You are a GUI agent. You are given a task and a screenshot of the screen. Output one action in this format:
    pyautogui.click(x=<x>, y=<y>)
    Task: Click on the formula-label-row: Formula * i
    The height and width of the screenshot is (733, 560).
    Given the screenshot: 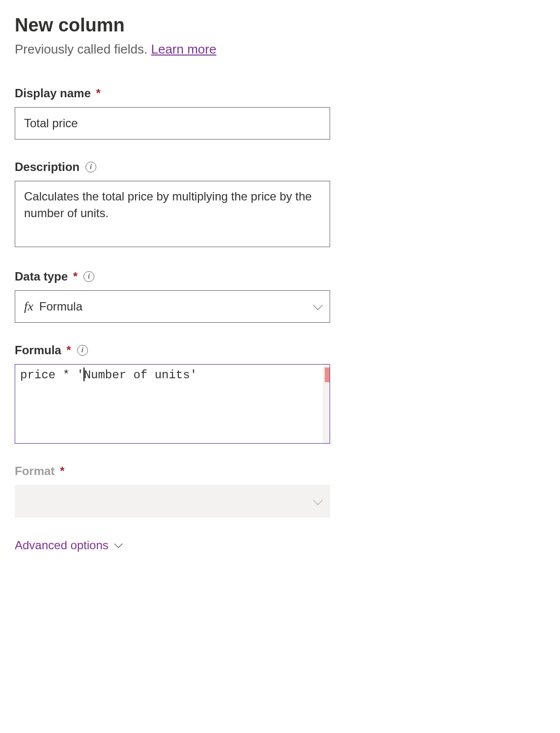 What is the action you would take?
    pyautogui.click(x=280, y=350)
    